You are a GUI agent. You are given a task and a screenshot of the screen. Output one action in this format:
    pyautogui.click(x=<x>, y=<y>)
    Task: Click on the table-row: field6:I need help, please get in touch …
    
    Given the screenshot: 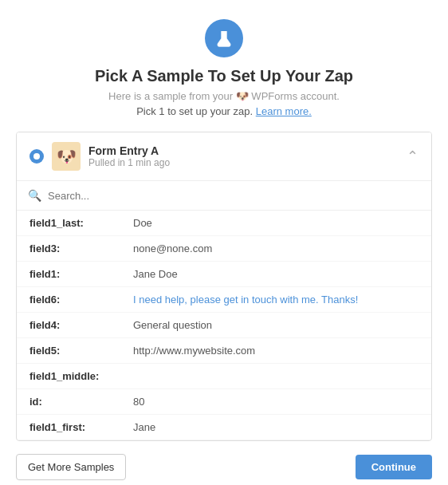 What is the action you would take?
    pyautogui.click(x=224, y=300)
    